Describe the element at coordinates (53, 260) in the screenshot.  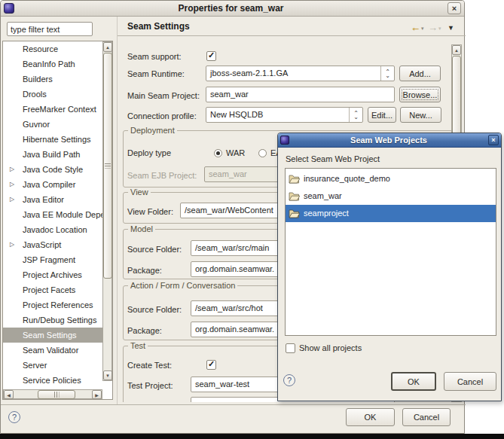
I see `sidebar-item-jsp-fragment: JSP Fragment` at that location.